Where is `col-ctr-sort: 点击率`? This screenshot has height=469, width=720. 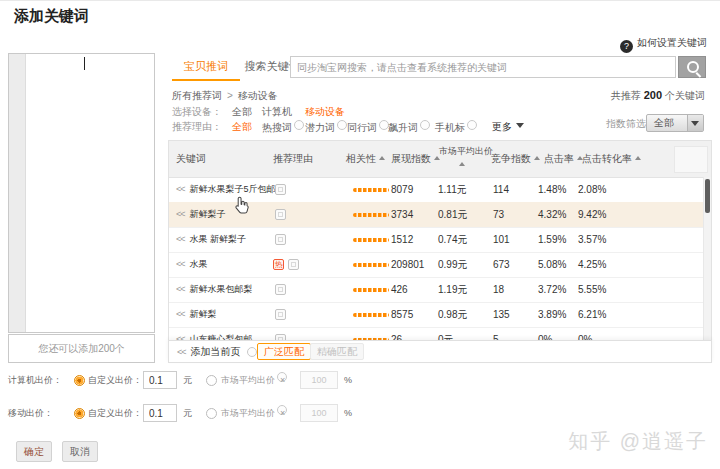
col-ctr-sort: 点击率 is located at coordinates (564, 159).